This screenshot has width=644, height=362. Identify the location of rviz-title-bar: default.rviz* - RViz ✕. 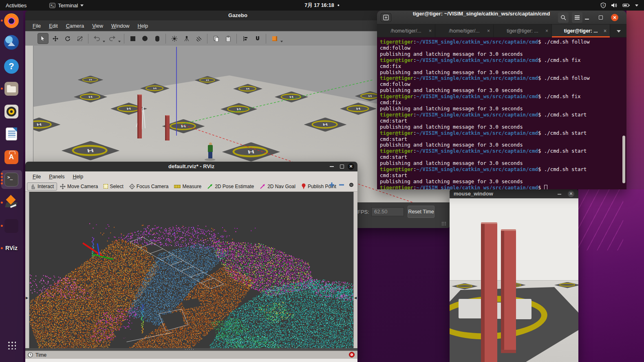
(192, 167).